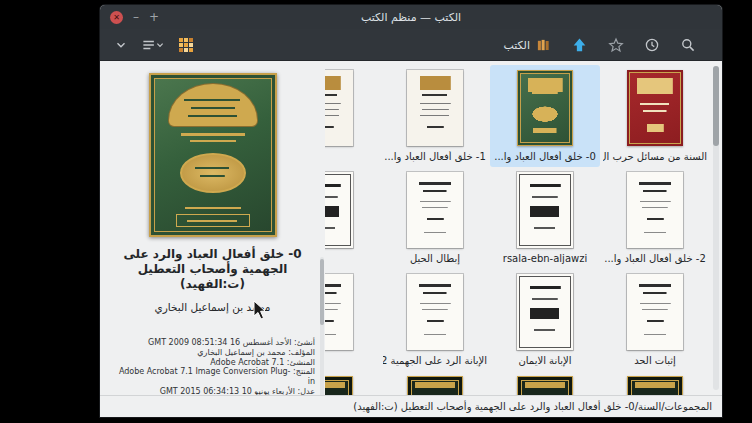 The height and width of the screenshot is (423, 752). What do you see at coordinates (544, 361) in the screenshot?
I see `book-caption: الإبانة الايمان` at bounding box center [544, 361].